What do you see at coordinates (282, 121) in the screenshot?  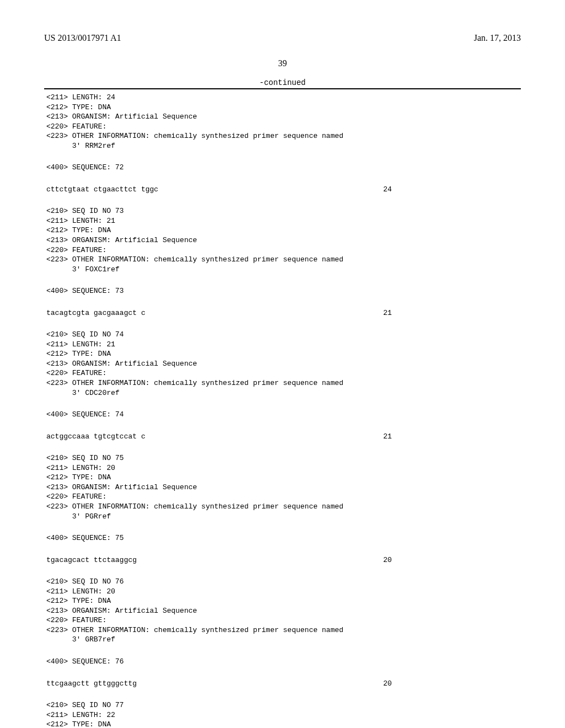 I see `sequence-meta: <211> LENGTH: 24 <212> TYPE: DNA <213> O…` at bounding box center [282, 121].